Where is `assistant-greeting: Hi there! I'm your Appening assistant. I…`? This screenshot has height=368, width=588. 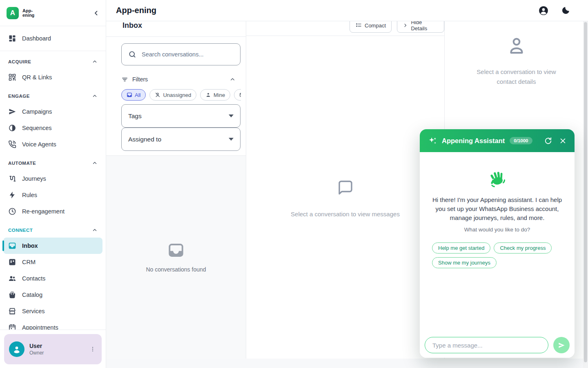
assistant-greeting: Hi there! I'm your Appening assistant. I… is located at coordinates (497, 209).